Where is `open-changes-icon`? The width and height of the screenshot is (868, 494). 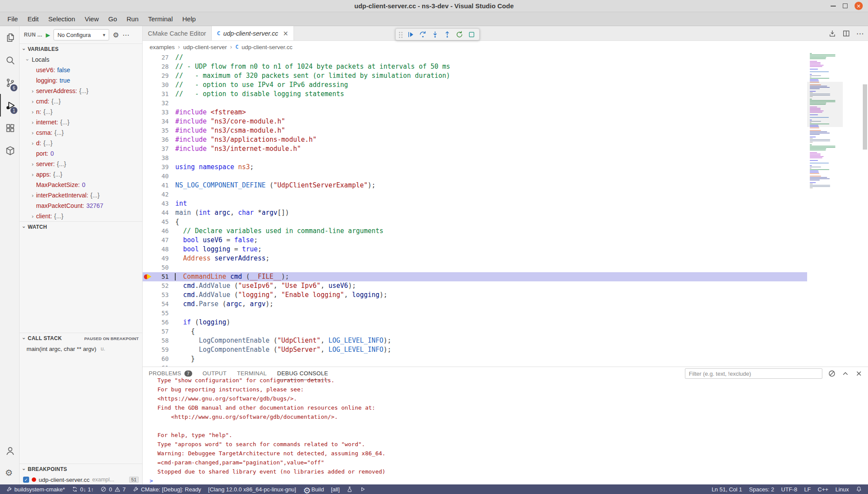
open-changes-icon is located at coordinates (832, 33).